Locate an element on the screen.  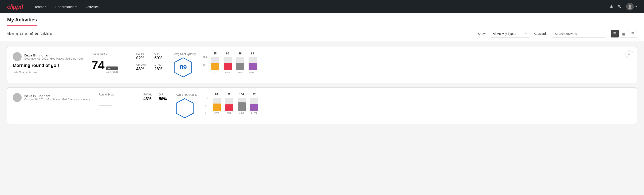
nav-icons: ⊕ ↻ ▾ is located at coordinates (623, 7).